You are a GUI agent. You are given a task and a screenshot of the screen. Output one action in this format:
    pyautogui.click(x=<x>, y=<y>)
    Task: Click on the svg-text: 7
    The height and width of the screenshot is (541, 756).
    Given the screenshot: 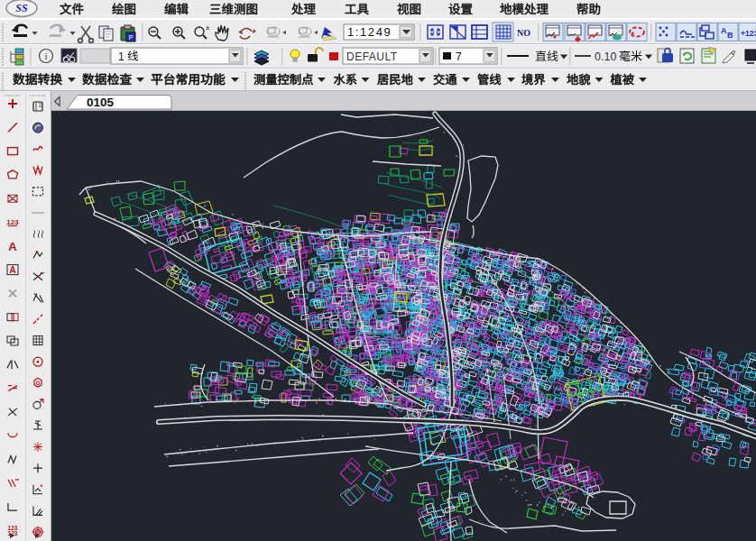 What is the action you would take?
    pyautogui.click(x=458, y=57)
    